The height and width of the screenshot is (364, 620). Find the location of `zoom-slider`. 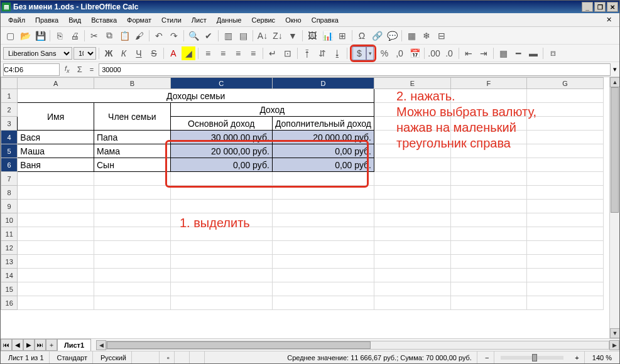

zoom-slider is located at coordinates (532, 358).